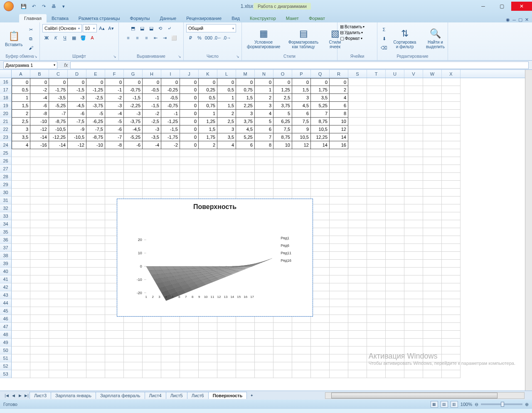 Image resolution: width=532 pixels, height=413 pixels. Describe the element at coordinates (227, 169) in the screenshot. I see `cell-L27` at that location.